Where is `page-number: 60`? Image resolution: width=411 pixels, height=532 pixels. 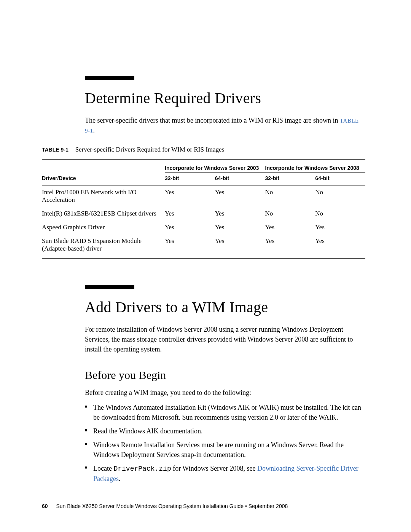 page-number: 60 is located at coordinates (45, 506).